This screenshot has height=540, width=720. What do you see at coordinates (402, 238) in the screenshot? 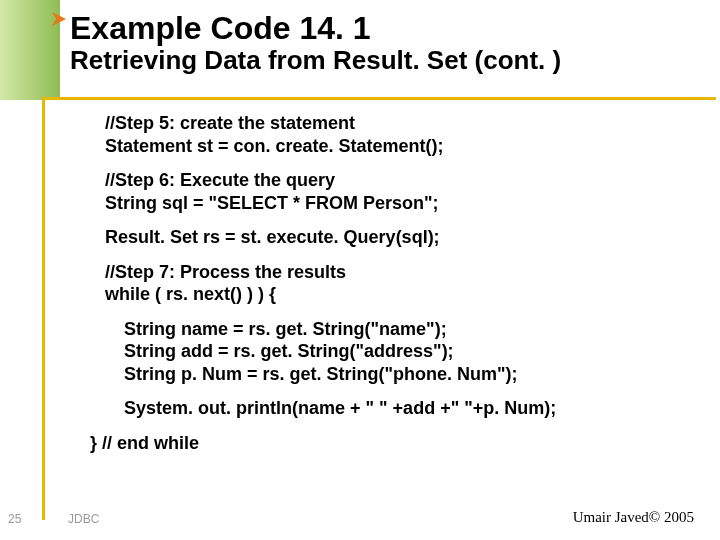
I see `code-line: Result. Set rs = st. execute. Query(sql)…` at bounding box center [402, 238].